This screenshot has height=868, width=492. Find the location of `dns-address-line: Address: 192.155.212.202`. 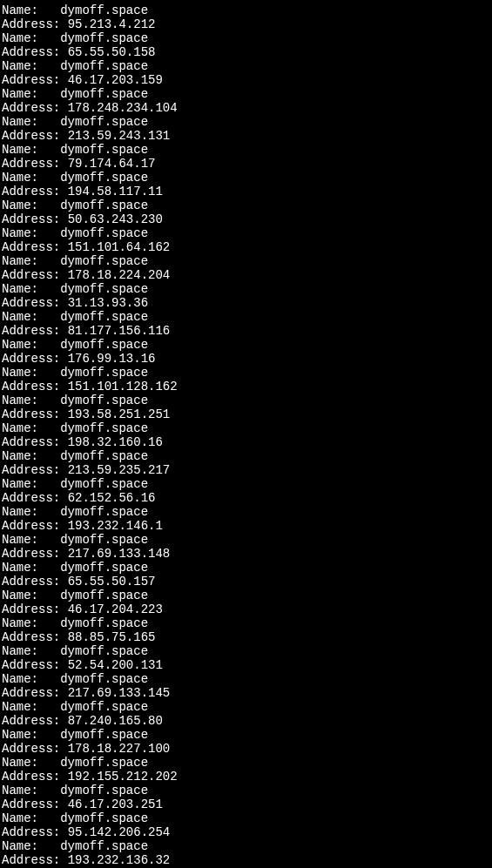

dns-address-line: Address: 192.155.212.202 is located at coordinates (246, 777).